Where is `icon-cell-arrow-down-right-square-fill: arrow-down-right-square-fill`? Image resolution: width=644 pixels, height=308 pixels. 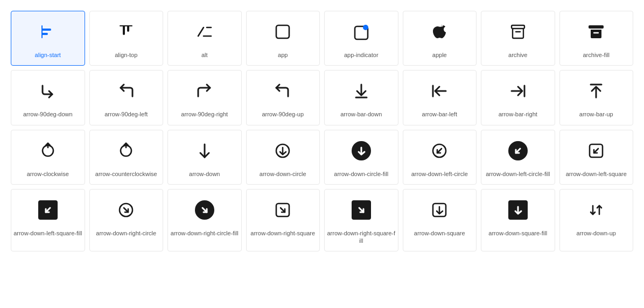 icon-cell-arrow-down-right-square-fill: arrow-down-right-square-fill is located at coordinates (361, 221).